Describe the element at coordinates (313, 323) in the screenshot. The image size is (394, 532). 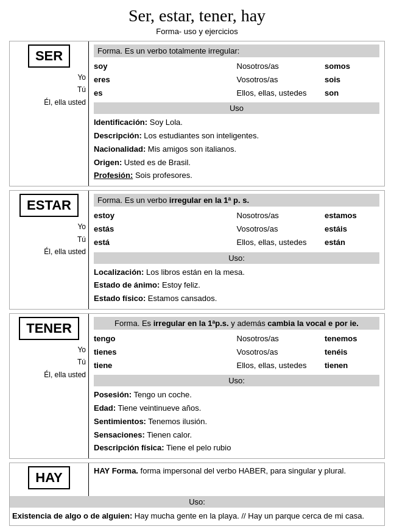
I see `tener-forma-bold2: cambia la vocal e por ie.` at that location.